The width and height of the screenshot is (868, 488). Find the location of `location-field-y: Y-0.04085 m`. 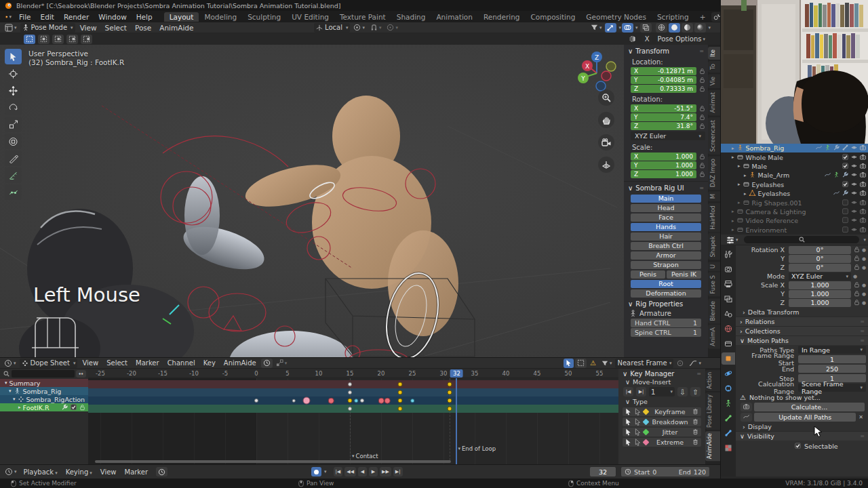

location-field-y: Y-0.04085 m is located at coordinates (663, 80).